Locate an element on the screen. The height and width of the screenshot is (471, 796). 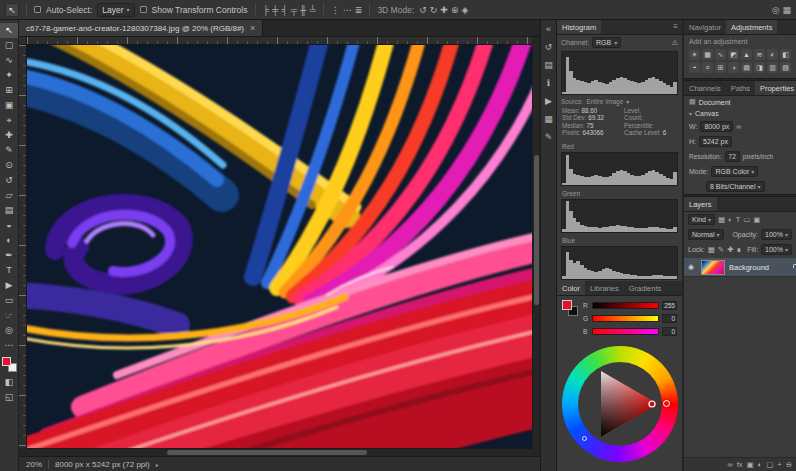
eyedropper-tool-icon: ⌖ is located at coordinates (9, 120).